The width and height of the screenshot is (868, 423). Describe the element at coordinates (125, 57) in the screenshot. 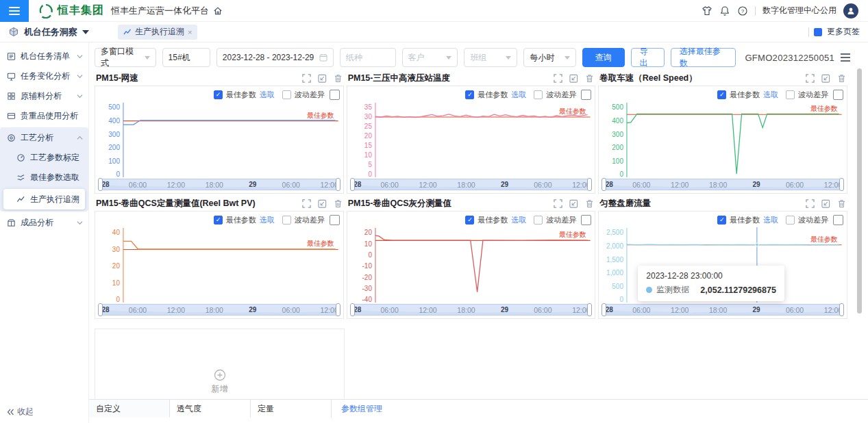

I see `window-mode-select: 多窗口模式` at that location.